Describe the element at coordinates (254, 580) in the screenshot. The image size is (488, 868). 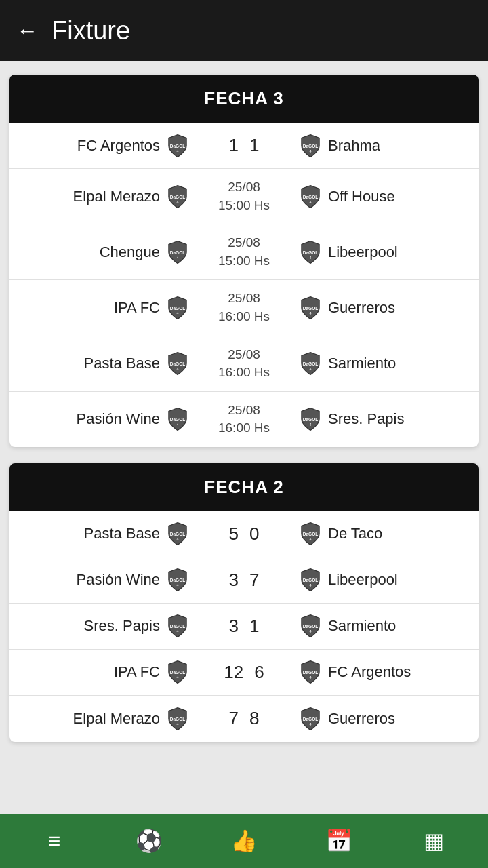
I see `score-separator: 7` at that location.